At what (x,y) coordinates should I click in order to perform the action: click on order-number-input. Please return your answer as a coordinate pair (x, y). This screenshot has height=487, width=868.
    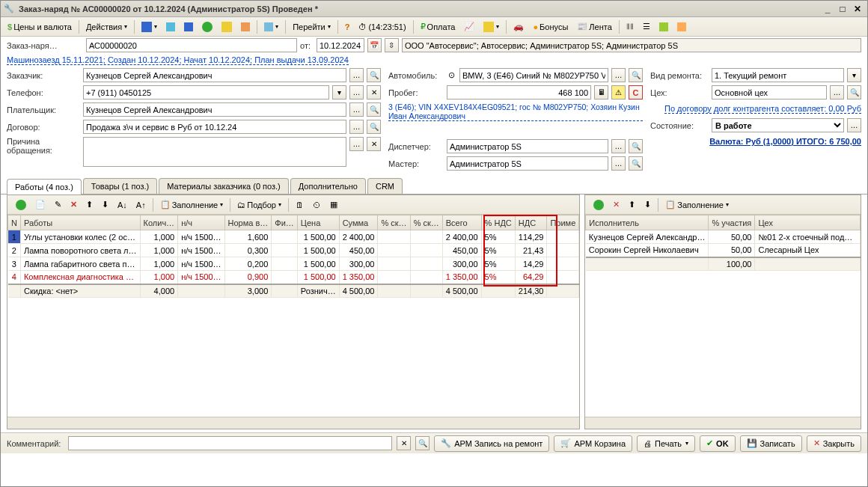
    Looking at the image, I should click on (192, 45).